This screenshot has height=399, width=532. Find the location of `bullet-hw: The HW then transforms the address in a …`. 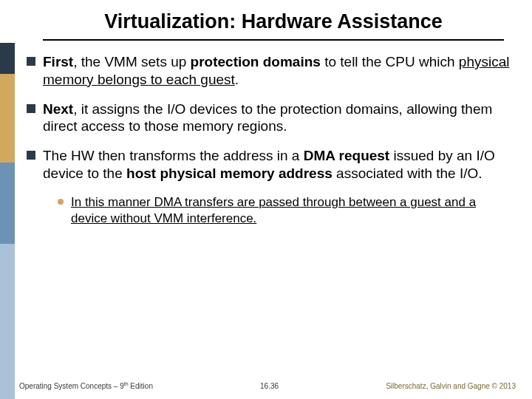

bullet-hw: The HW then transforms the address in a … is located at coordinates (269, 165).